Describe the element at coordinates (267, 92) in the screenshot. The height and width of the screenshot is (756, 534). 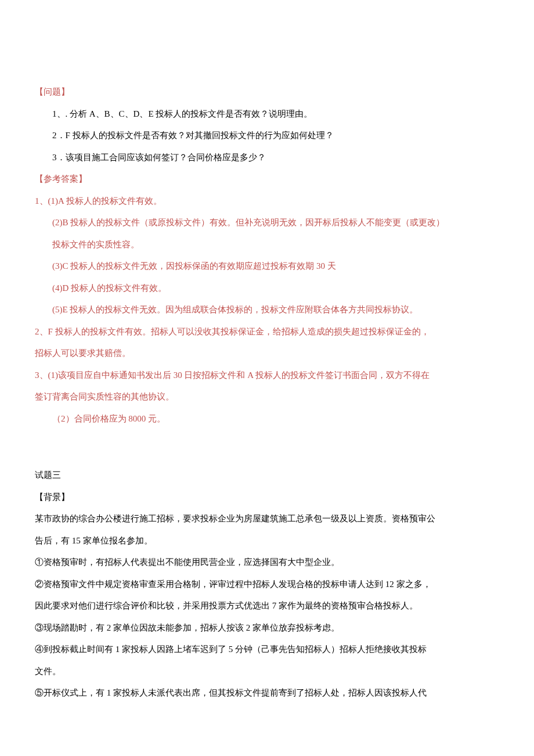
I see `question-header: 【问题】` at that location.